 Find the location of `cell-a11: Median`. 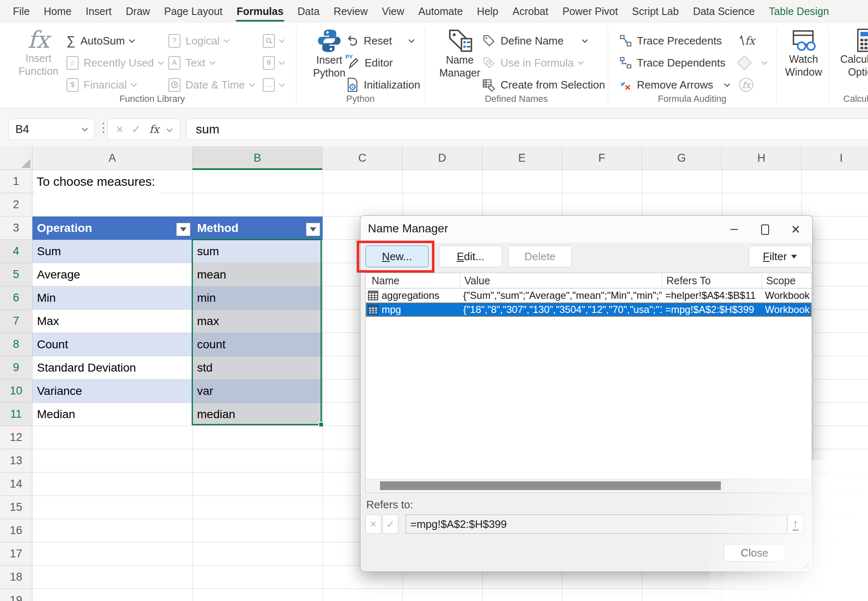

cell-a11: Median is located at coordinates (112, 414).